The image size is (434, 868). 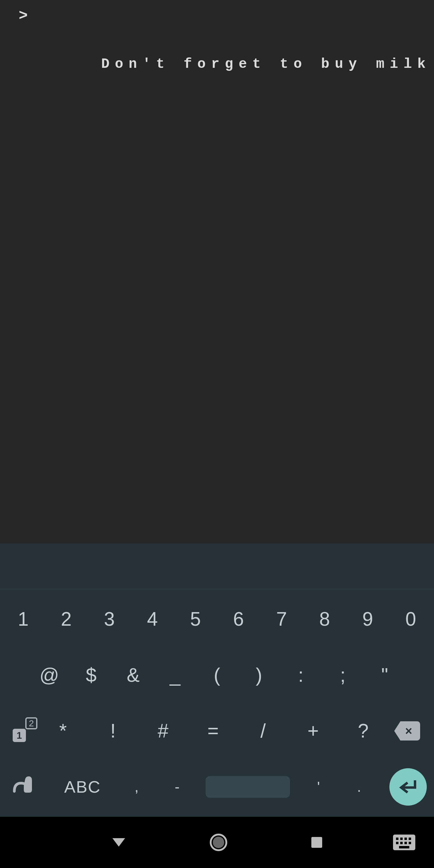 I want to click on key-enter, so click(x=407, y=787).